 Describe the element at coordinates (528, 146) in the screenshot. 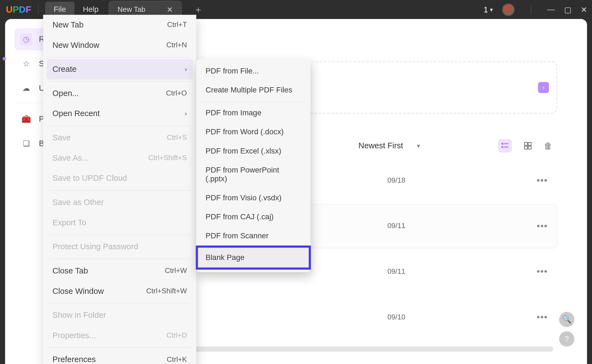

I see `grid-view-icon` at that location.